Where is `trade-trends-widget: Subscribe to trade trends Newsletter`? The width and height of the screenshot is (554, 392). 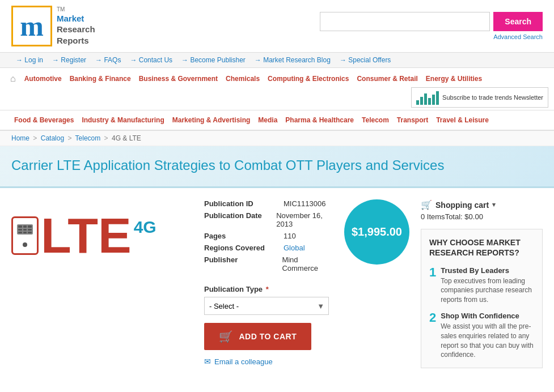 trade-trends-widget: Subscribe to trade trends Newsletter is located at coordinates (480, 97).